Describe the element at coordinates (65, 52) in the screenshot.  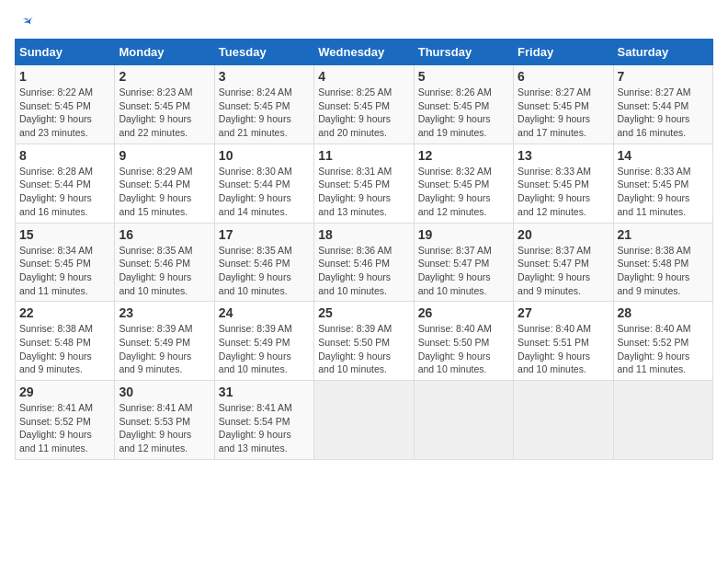
I see `column-header-sunday: Sunday` at that location.